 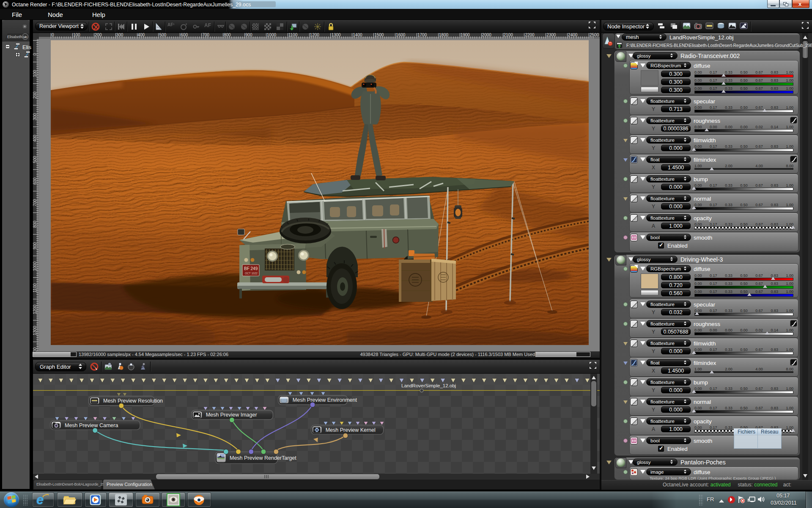 What do you see at coordinates (351, 430) in the screenshot?
I see `svg-text: Mesh Preview Kernel` at bounding box center [351, 430].